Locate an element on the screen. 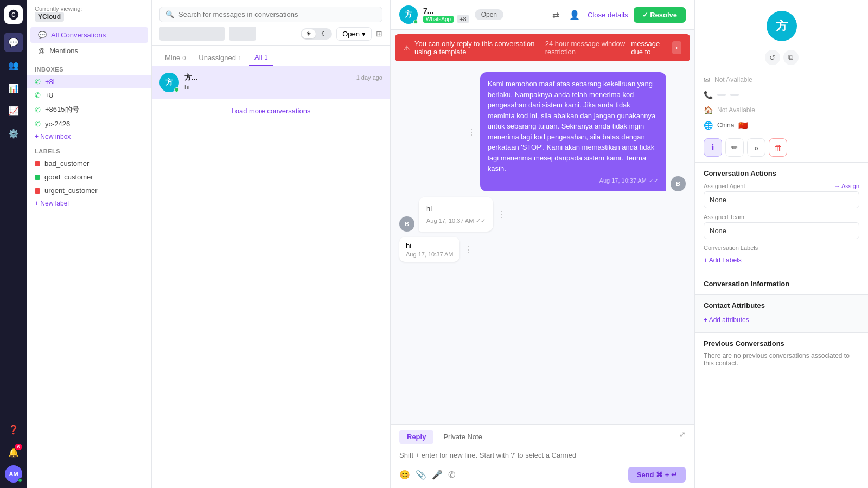  msg-menu-2: ⋮ is located at coordinates (502, 215).